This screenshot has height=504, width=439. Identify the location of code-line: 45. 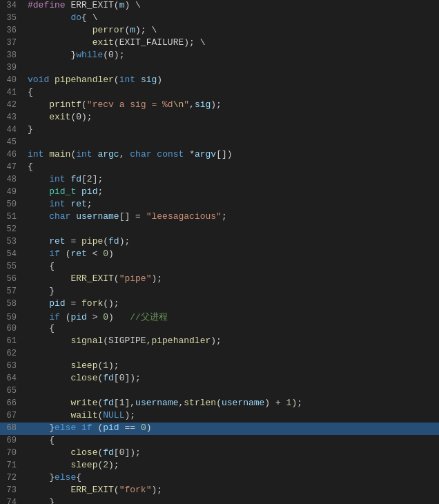
(220, 143).